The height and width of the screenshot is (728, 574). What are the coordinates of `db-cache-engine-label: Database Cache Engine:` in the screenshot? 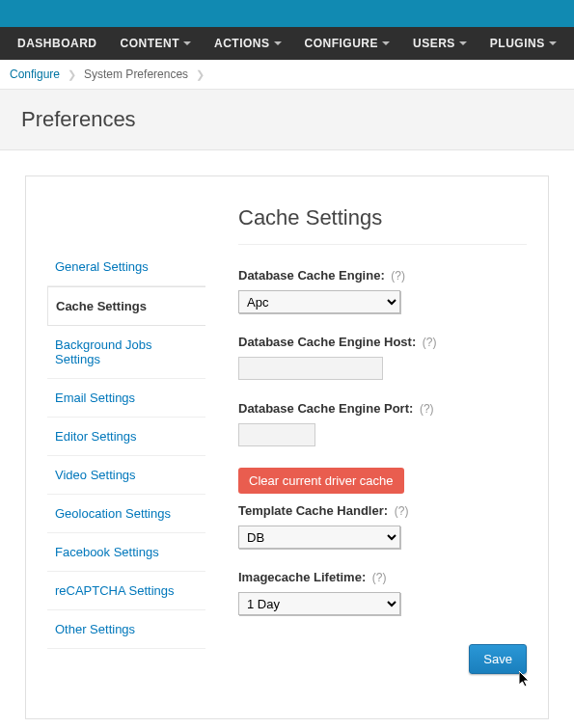 It's located at (312, 276).